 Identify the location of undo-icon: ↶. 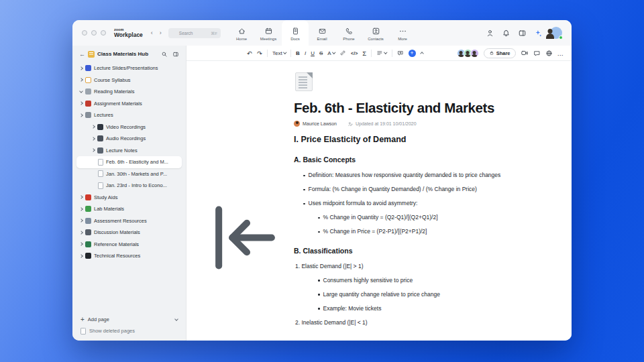
(250, 54).